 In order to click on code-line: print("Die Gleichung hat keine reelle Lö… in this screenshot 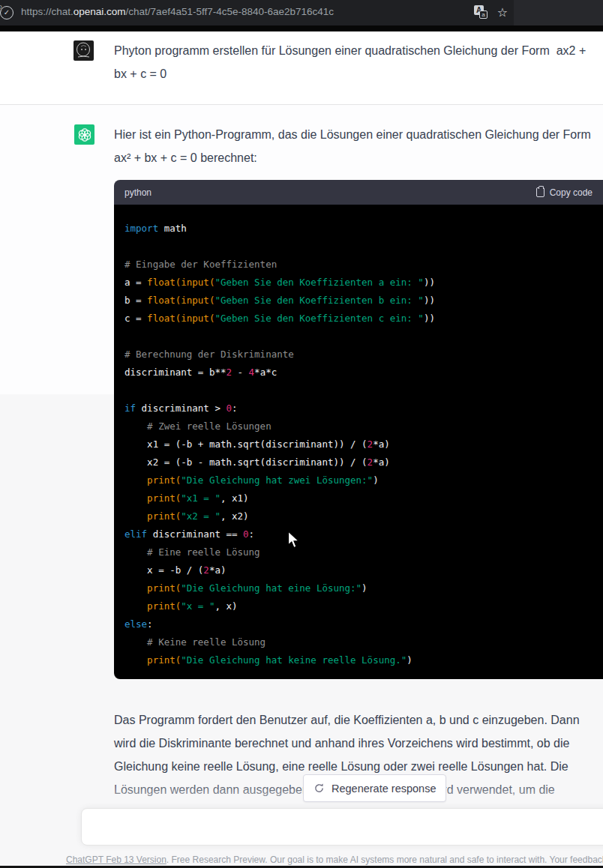, I will do `click(364, 660)`.